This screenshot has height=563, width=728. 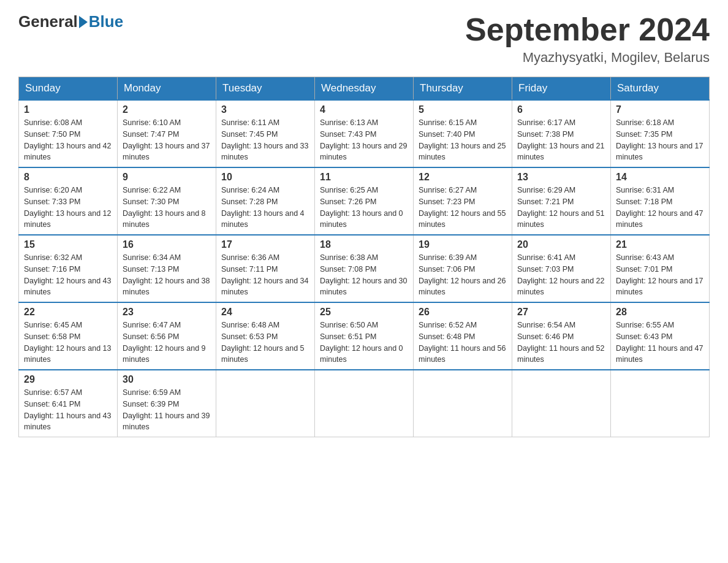 What do you see at coordinates (348, 202) in the screenshot?
I see `sunset-label: Sunset: 7:26 PM` at bounding box center [348, 202].